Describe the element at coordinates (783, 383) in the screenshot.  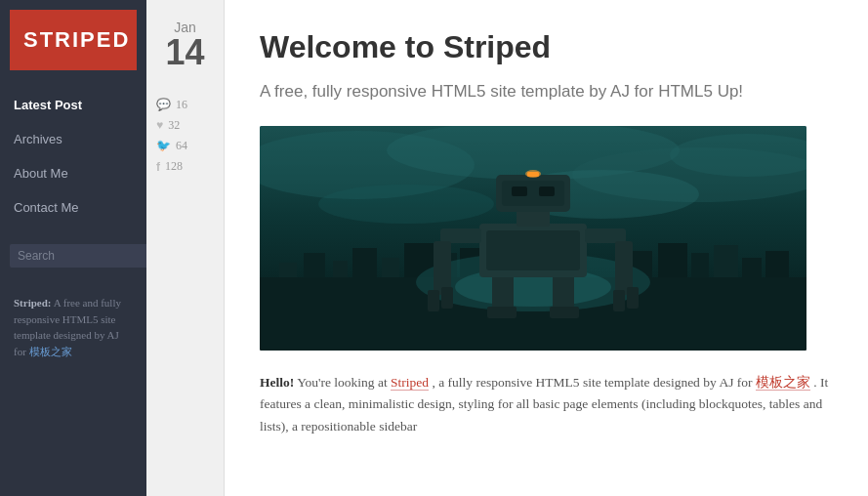
I see `post-template-link: 模板之家` at that location.